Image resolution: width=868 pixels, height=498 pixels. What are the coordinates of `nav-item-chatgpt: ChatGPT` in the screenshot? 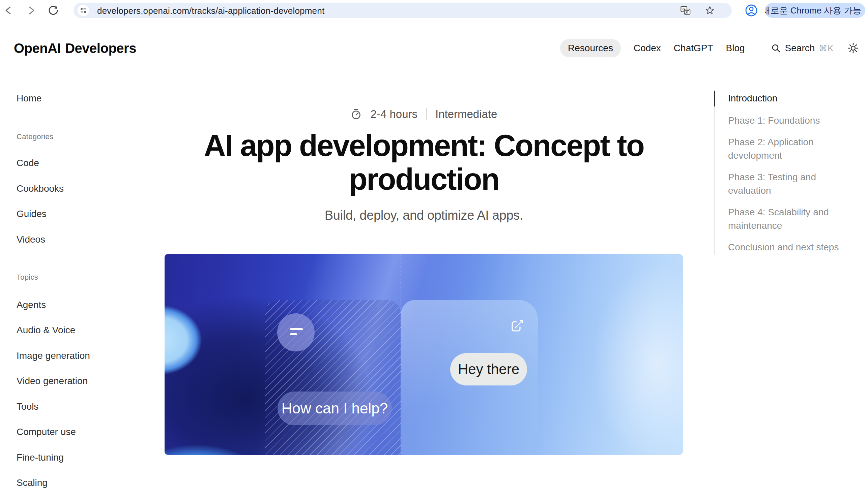 It's located at (693, 48).